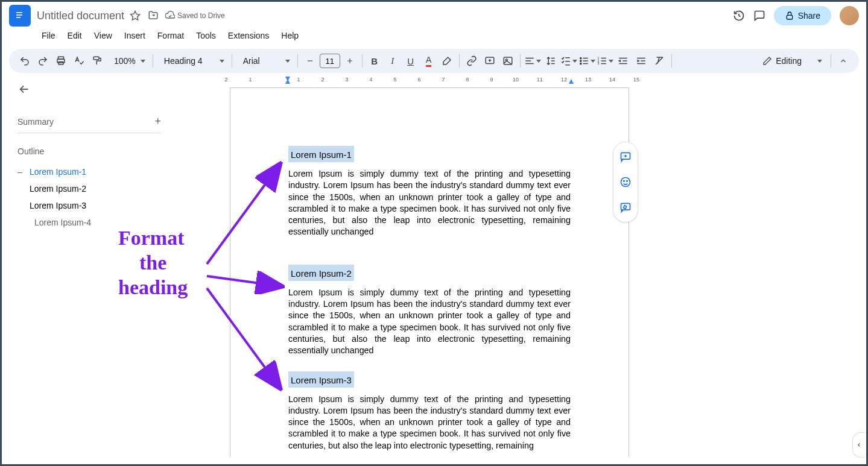 This screenshot has width=868, height=466. Describe the element at coordinates (265, 61) in the screenshot. I see `font-dropdown: Arial` at that location.